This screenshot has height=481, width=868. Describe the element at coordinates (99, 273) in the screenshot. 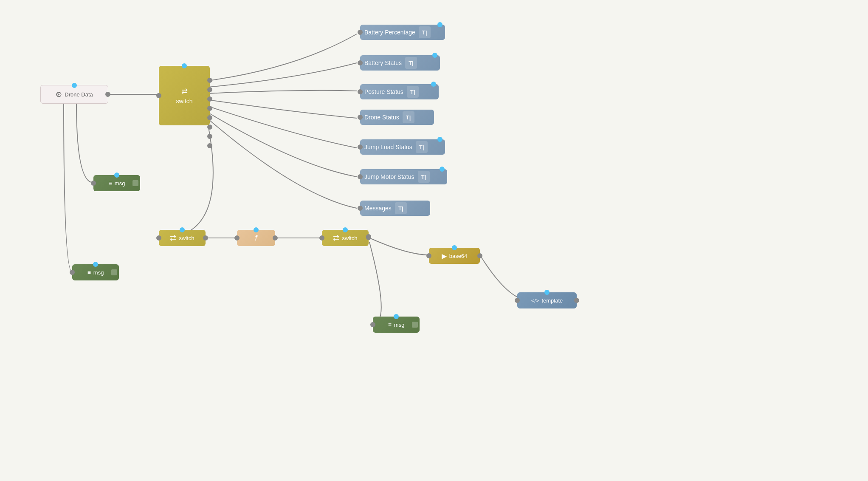

I see `msg2-label: msg` at that location.